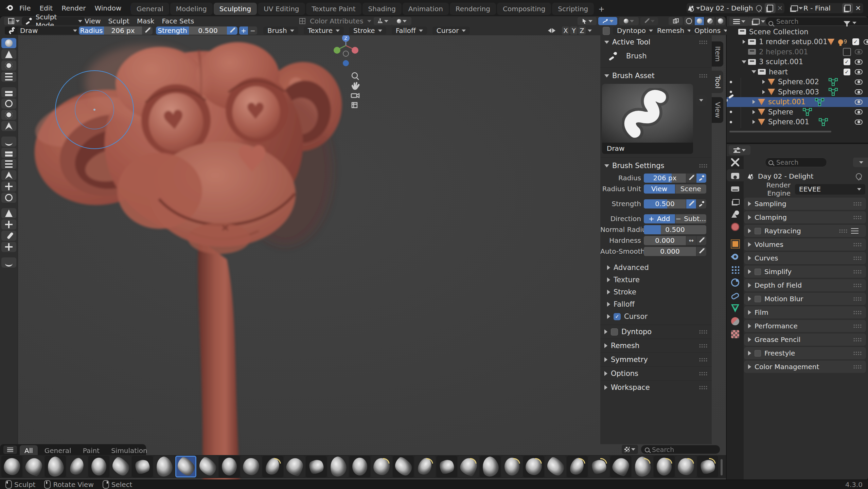 This screenshot has width=868, height=489. Describe the element at coordinates (150, 9) in the screenshot. I see `workspace-tab: General` at that location.